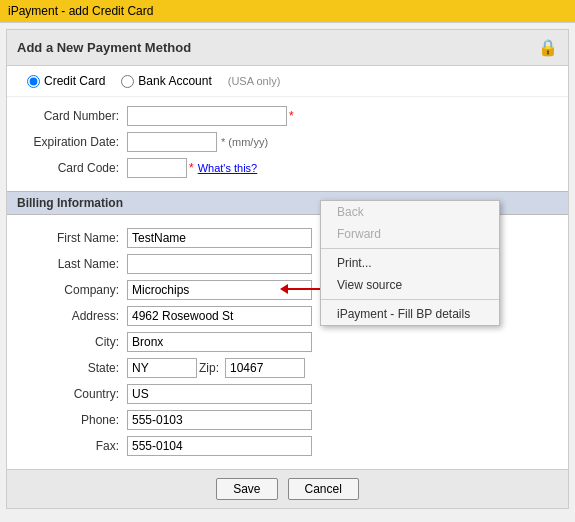  Describe the element at coordinates (244, 142) in the screenshot. I see `expiration-hint: * (mm/yy)` at that location.